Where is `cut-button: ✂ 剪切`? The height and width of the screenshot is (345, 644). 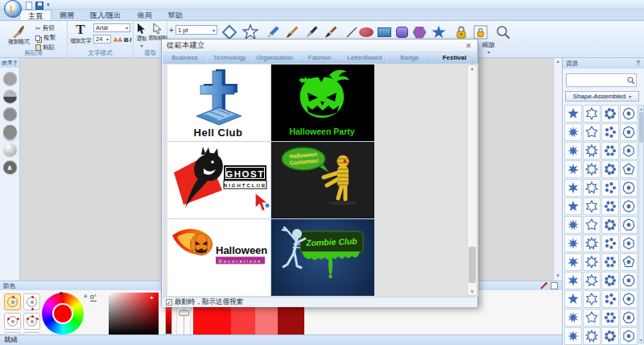 cut-button: ✂ 剪切 is located at coordinates (45, 28).